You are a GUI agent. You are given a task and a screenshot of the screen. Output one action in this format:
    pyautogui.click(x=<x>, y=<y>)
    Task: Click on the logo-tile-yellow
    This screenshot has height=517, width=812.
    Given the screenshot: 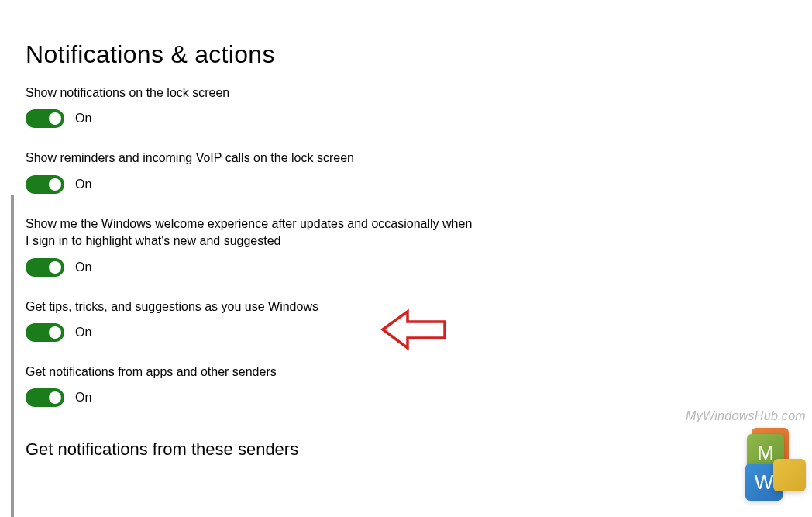 What is the action you would take?
    pyautogui.click(x=790, y=475)
    